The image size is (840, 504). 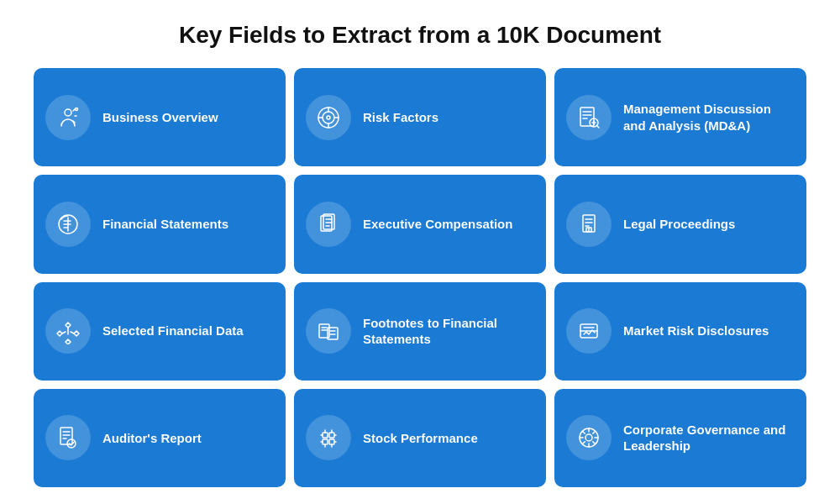 What do you see at coordinates (589, 118) in the screenshot?
I see `management-discussion-icon` at bounding box center [589, 118].